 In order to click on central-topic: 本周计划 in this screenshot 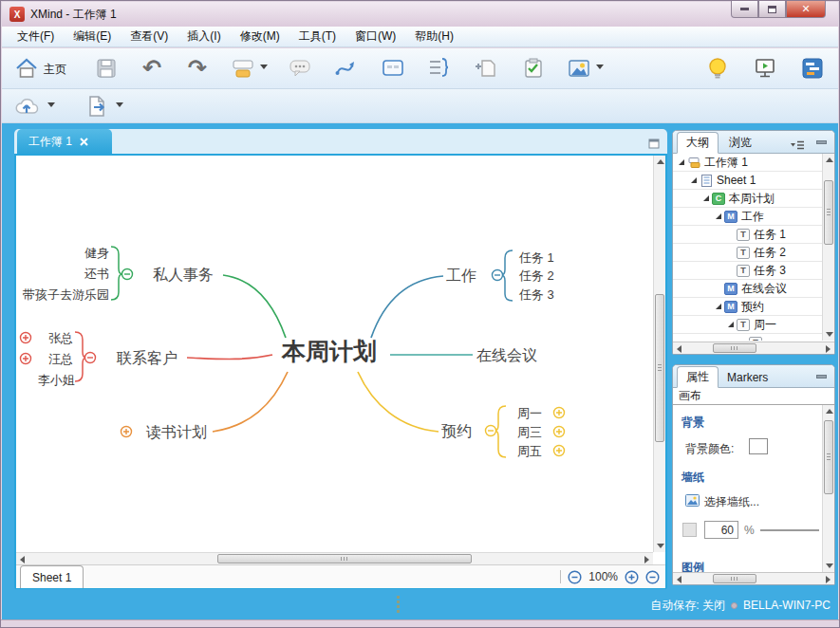, I will do `click(328, 351)`.